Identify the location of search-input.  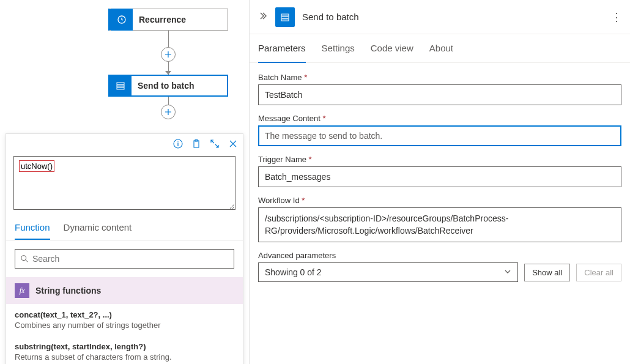
(125, 259).